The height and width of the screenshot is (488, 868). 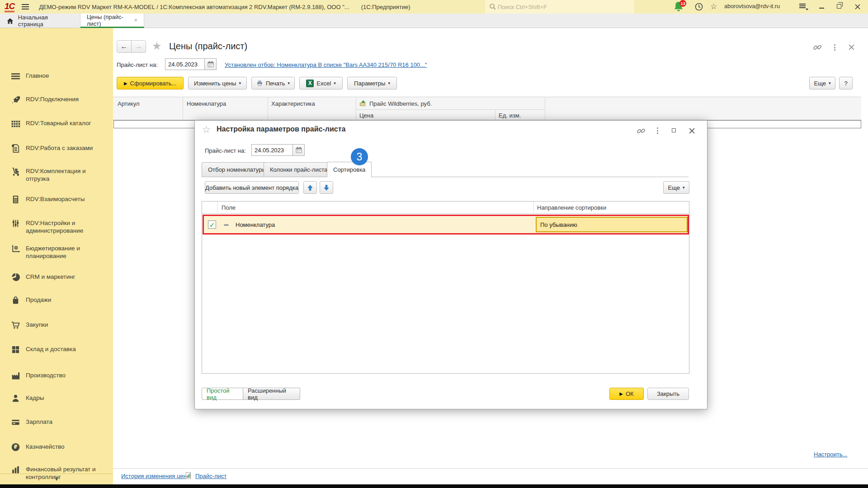 I want to click on sidebar-item-label: RDV:Товарный каталог, so click(x=68, y=123).